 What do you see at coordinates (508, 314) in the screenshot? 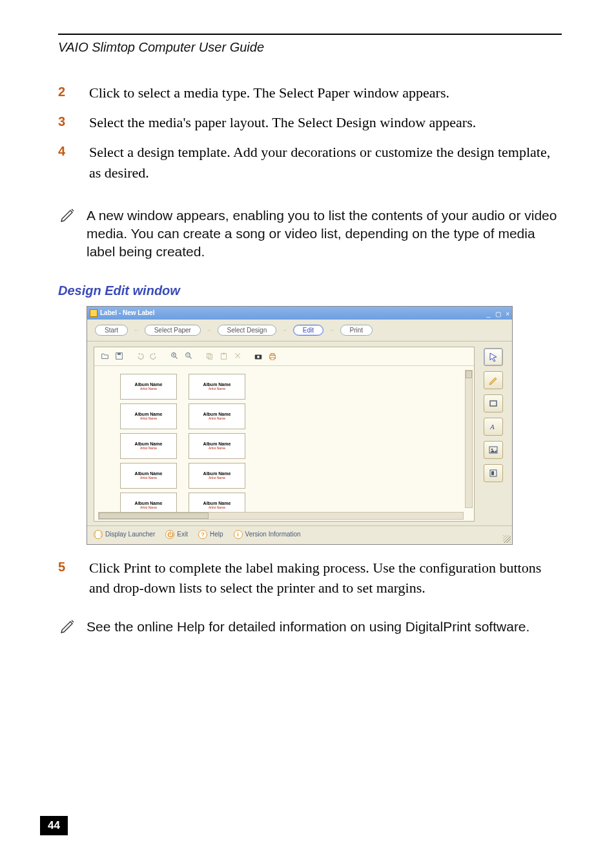
I see `close-button: ×` at bounding box center [508, 314].